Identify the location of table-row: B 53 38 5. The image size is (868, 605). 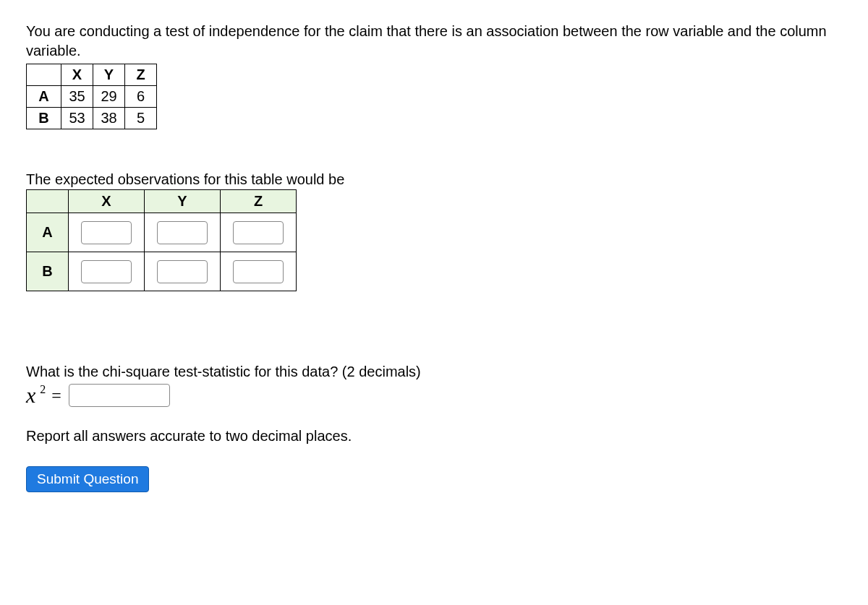
(92, 119).